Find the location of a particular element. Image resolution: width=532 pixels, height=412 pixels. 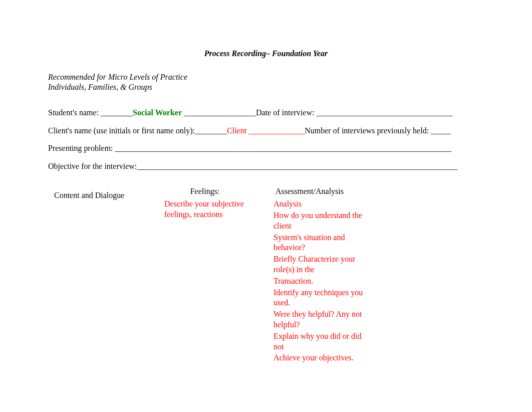

date-label: Date of interview: _____________________… is located at coordinates (354, 112).